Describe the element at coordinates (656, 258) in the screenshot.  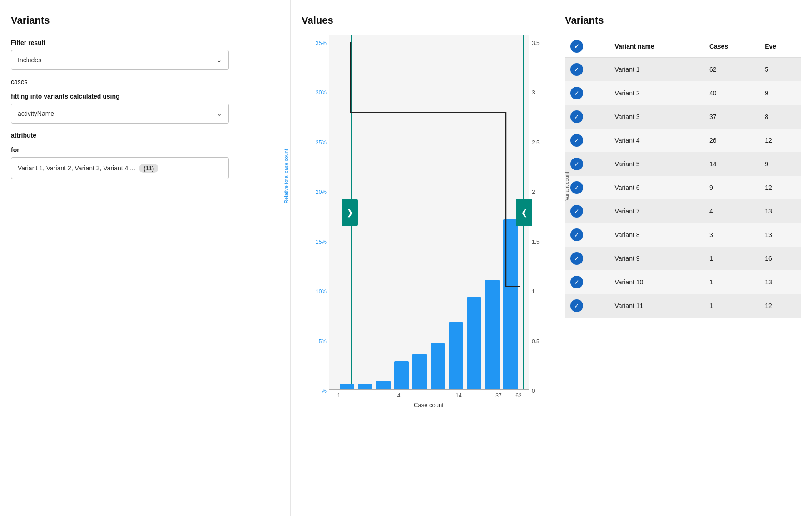
I see `row-variant-name: Variant 9` at that location.